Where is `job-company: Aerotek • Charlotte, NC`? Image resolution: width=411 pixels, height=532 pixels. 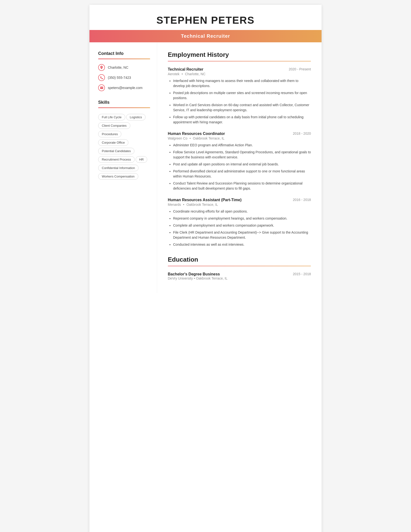 job-company: Aerotek • Charlotte, NC is located at coordinates (239, 74).